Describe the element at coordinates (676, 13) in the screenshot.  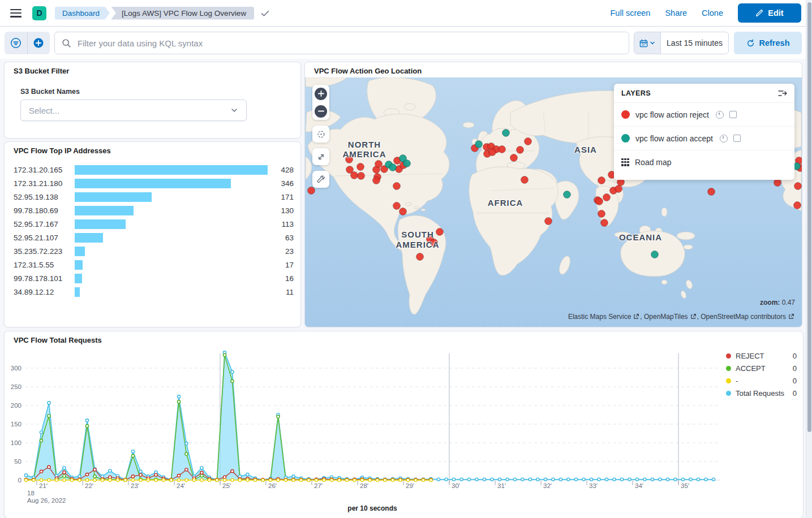
I see `share-button: Share` at that location.